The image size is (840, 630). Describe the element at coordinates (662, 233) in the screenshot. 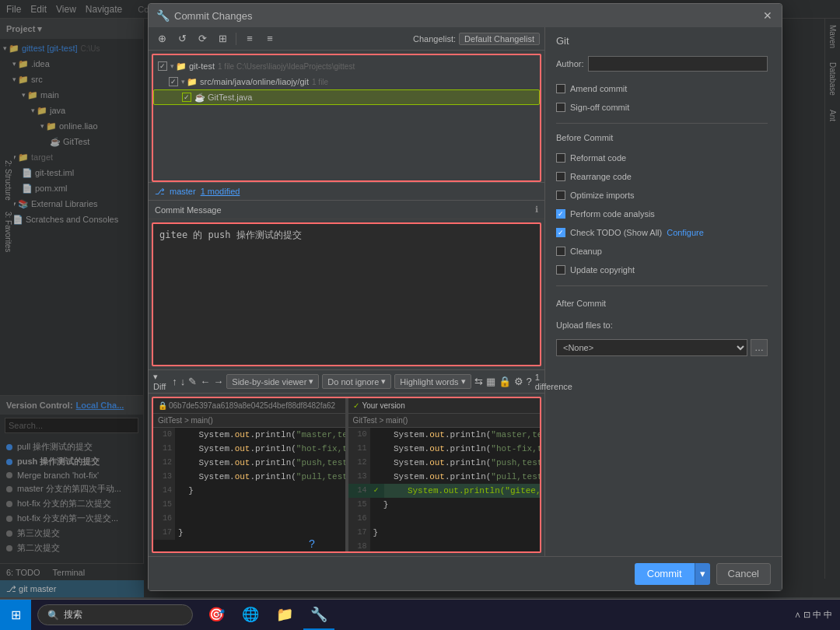

I see `check-todo-row: ✓ Check TODO (Show All) Configure` at that location.